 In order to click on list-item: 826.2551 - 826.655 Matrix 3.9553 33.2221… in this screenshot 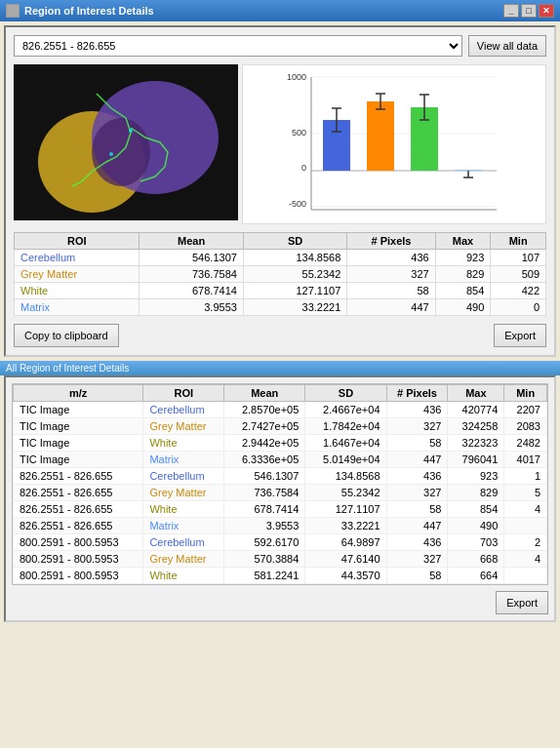, I will do `click(281, 527)`.